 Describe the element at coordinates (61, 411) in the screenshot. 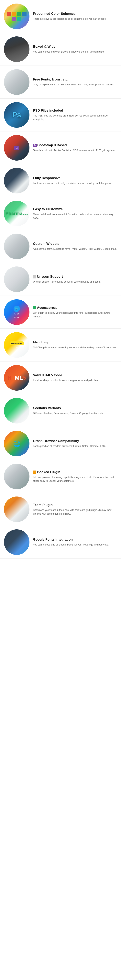

I see `feature-item-sections: Sections Variants Different Headers, Bre…` at that location.